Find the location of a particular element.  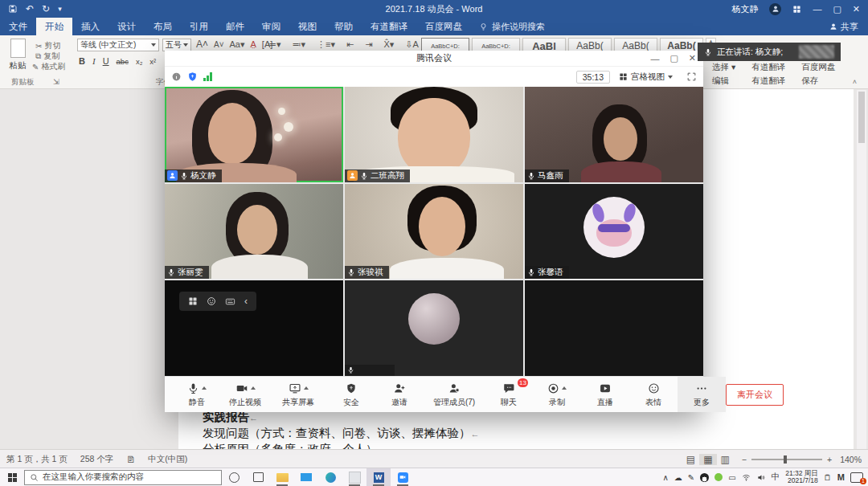

video-cell is located at coordinates (434, 328).